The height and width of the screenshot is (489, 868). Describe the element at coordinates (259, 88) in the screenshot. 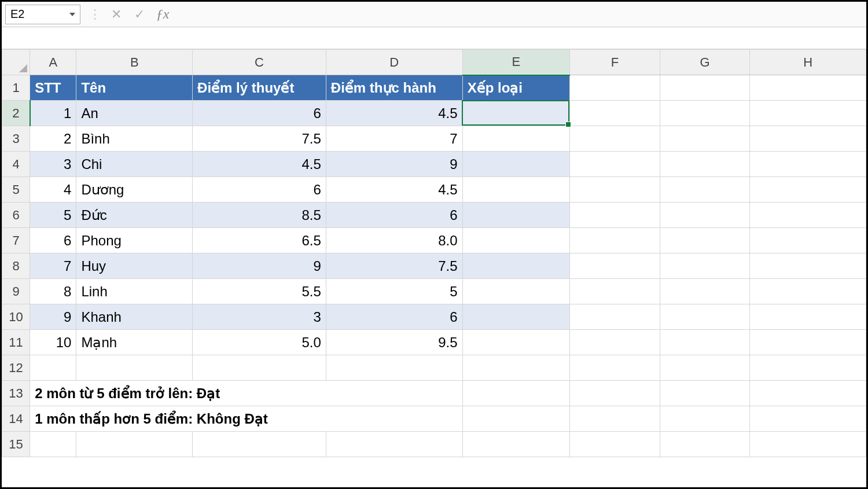

I see `cell-C1: Điểm lý thuyết` at that location.